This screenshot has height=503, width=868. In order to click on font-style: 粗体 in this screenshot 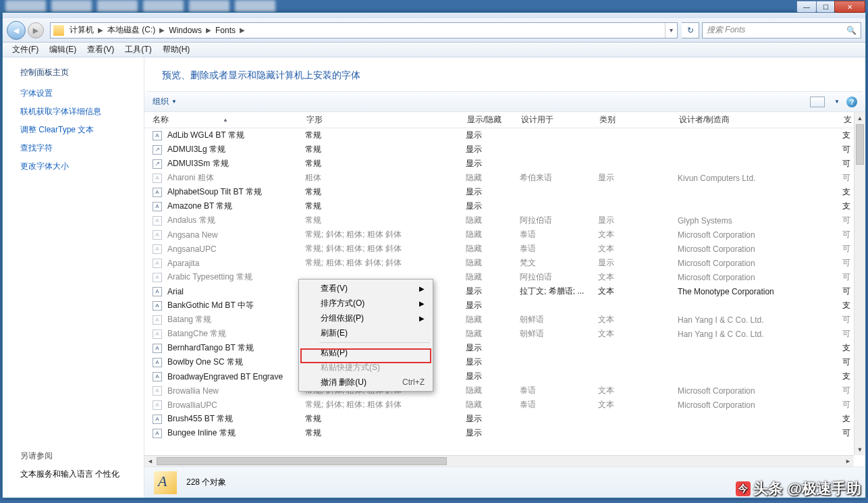, I will do `click(385, 178)`.